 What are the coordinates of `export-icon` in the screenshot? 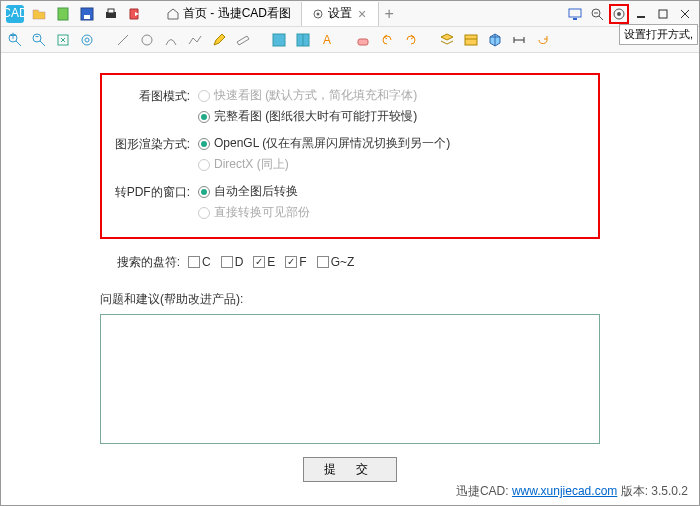 It's located at (135, 14).